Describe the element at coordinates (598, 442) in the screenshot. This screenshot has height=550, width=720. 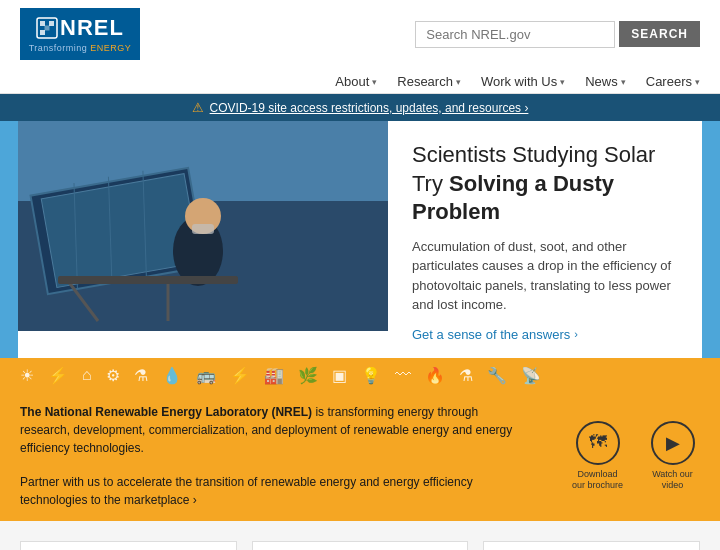
I see `map-icon: 🗺` at that location.